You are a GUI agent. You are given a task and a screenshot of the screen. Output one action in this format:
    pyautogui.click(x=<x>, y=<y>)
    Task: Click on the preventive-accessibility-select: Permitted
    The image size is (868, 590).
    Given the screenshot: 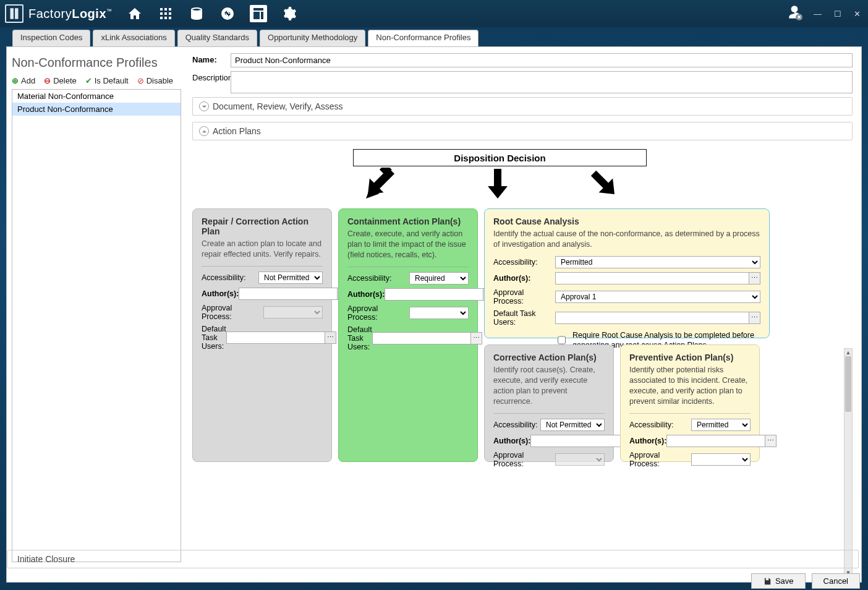 What is the action you would take?
    pyautogui.click(x=721, y=425)
    